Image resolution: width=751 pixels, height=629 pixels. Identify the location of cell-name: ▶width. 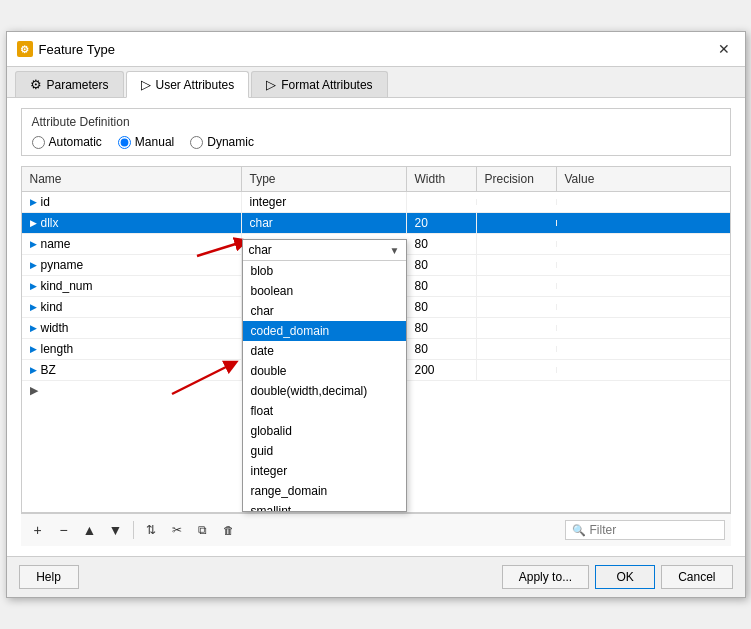
(132, 328).